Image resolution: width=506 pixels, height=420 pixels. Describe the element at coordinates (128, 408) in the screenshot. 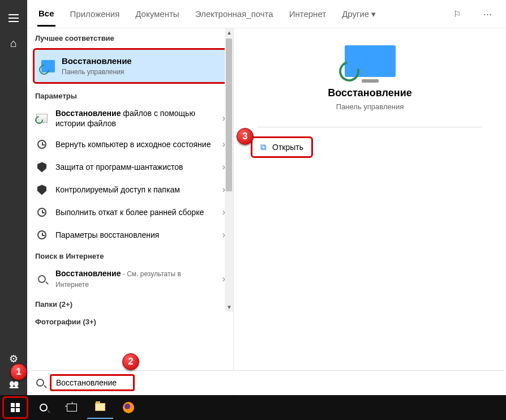

I see `firefox-button` at that location.